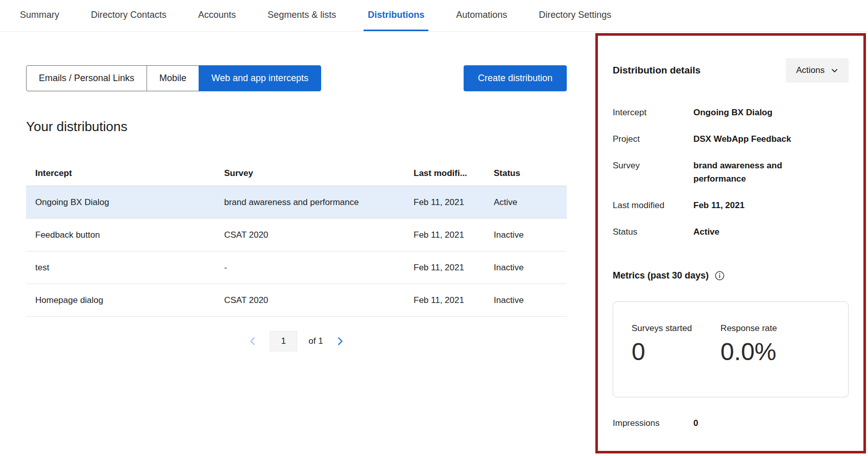 Image resolution: width=868 pixels, height=456 pixels. What do you see at coordinates (174, 79) in the screenshot?
I see `distribution-type-segmented-control: Emails / Personal Links Mobile Web and a…` at bounding box center [174, 79].